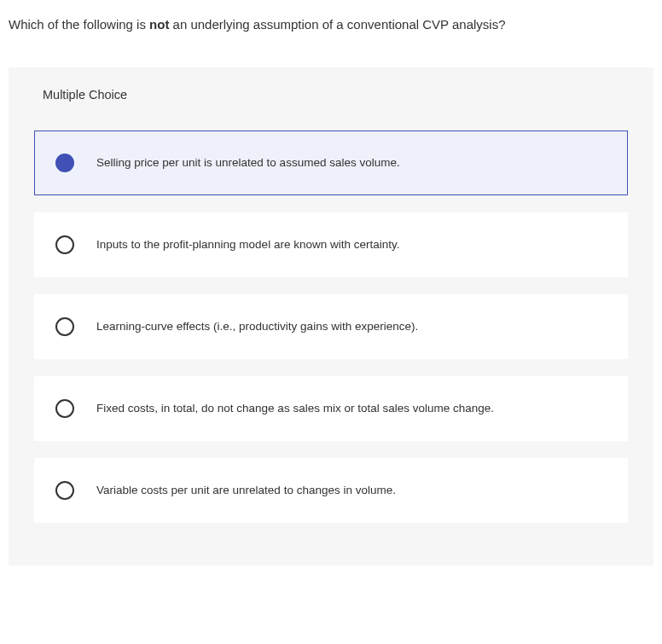 This screenshot has width=662, height=644. What do you see at coordinates (331, 20) in the screenshot?
I see `question-text: Which of the following is not an underly…` at bounding box center [331, 20].